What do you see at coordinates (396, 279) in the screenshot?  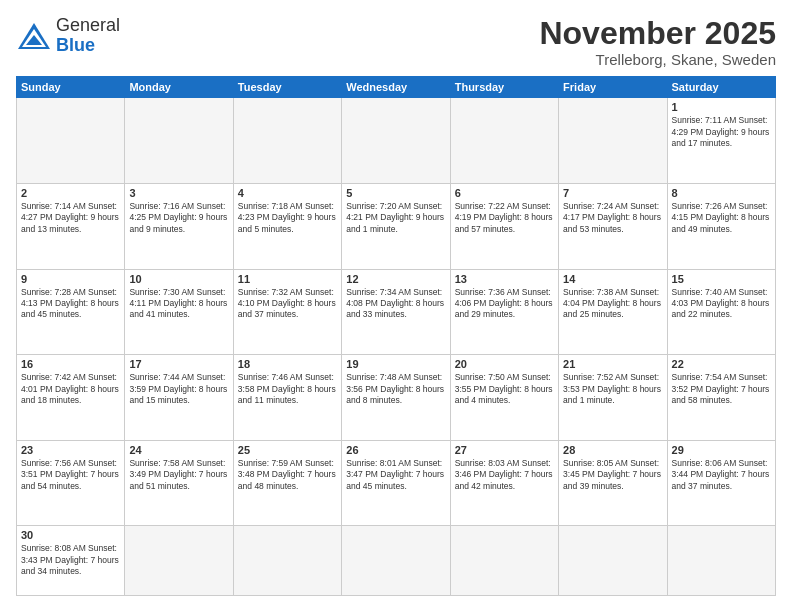 I see `day-number: 12` at bounding box center [396, 279].